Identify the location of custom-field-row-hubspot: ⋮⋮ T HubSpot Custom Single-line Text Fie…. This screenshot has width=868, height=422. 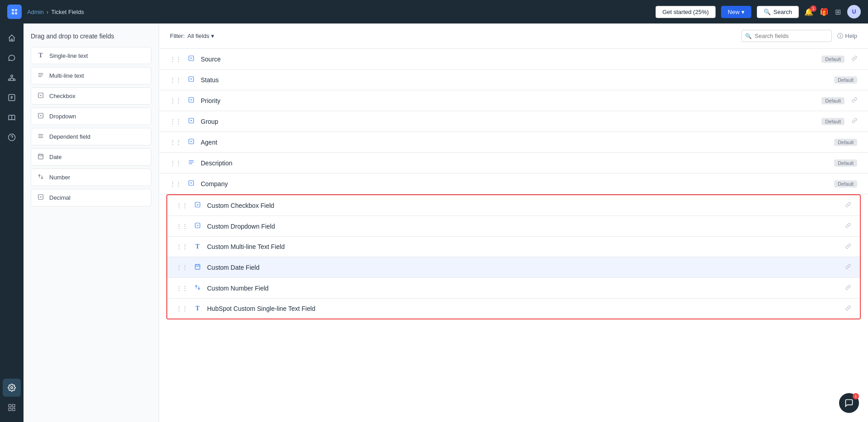
(514, 309).